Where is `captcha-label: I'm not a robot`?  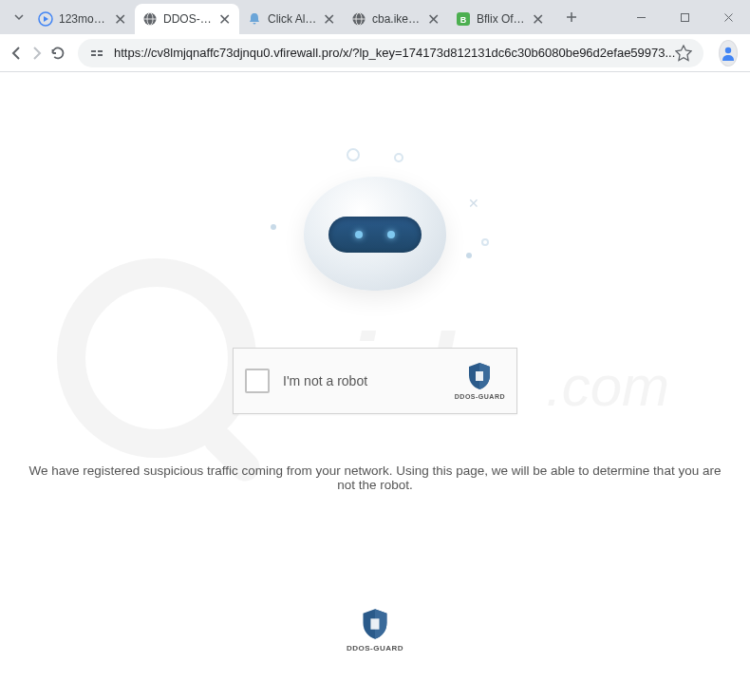 captcha-label: I'm not a robot is located at coordinates (368, 381).